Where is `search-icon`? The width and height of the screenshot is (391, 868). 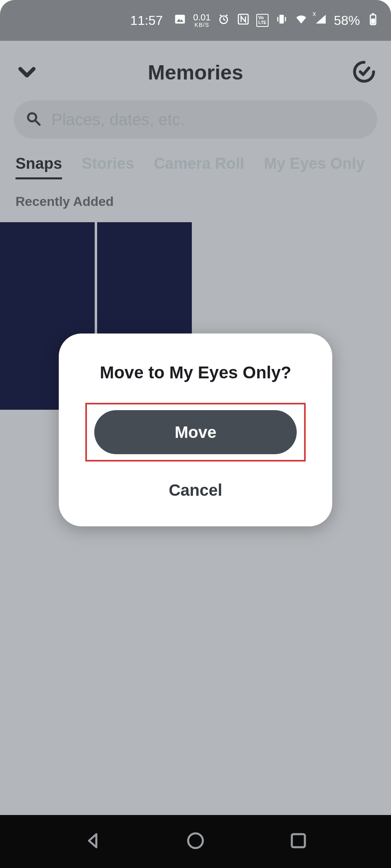 search-icon is located at coordinates (33, 119).